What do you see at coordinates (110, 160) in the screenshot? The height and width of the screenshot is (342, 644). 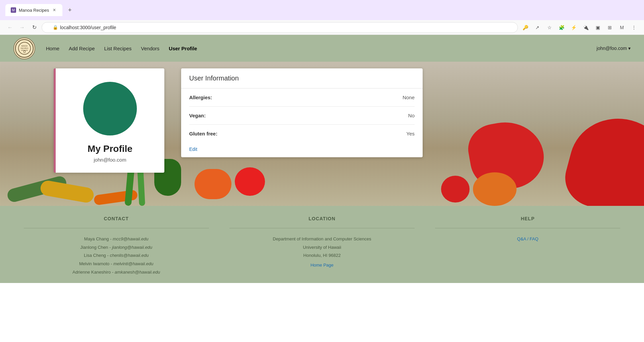 I see `profile-email: john@foo.com` at bounding box center [110, 160].